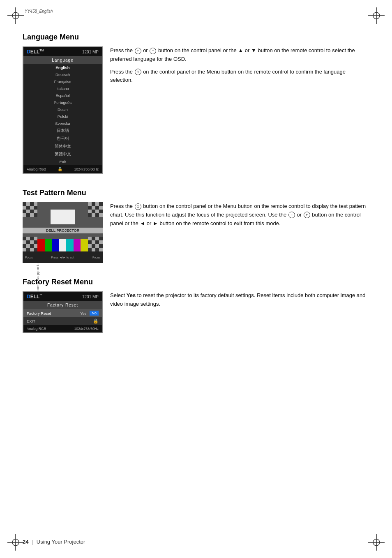 This screenshot has height=558, width=392. Describe the element at coordinates (62, 89) in the screenshot. I see `list-item: Italiano` at that location.